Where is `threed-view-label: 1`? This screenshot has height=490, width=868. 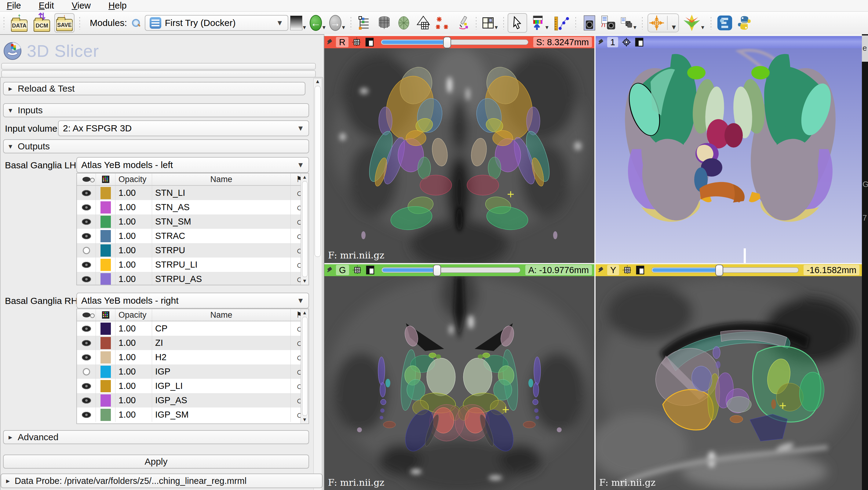
threed-view-label: 1 is located at coordinates (613, 42).